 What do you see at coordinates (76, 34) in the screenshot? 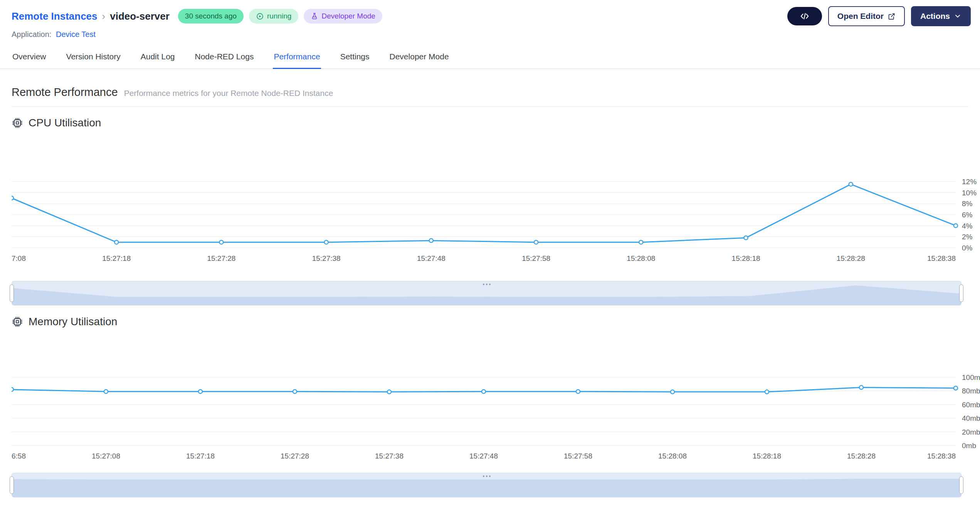
I see `application-link: Device Test` at bounding box center [76, 34].